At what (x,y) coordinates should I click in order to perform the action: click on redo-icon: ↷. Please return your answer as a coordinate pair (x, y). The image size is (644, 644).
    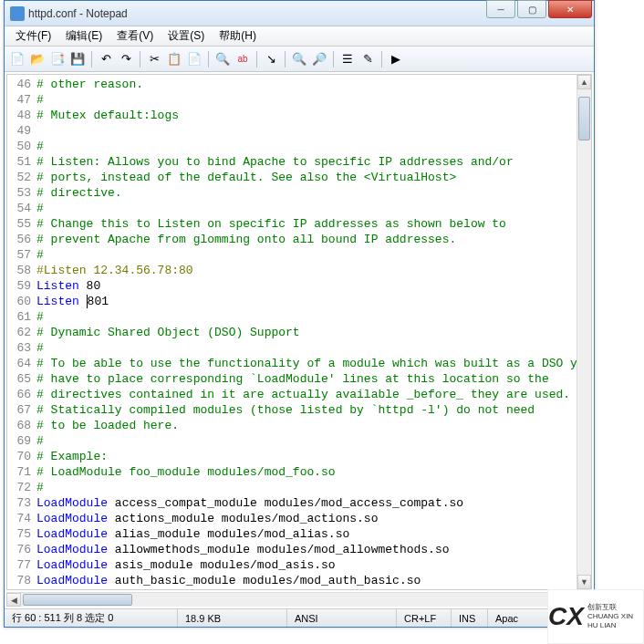
    Looking at the image, I should click on (126, 59).